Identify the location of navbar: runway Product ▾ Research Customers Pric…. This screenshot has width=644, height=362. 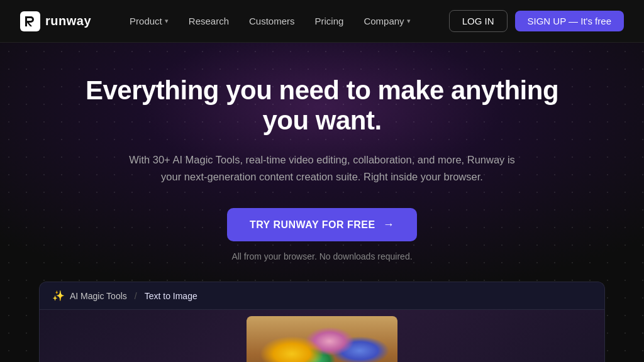
(322, 21).